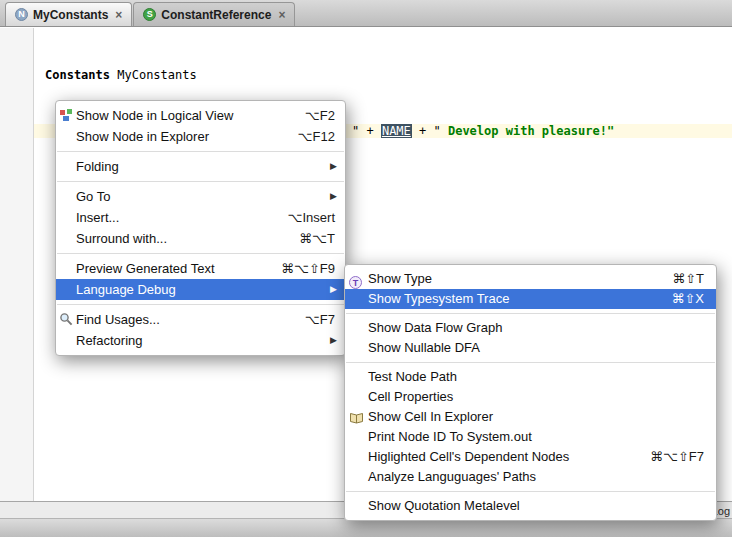 The image size is (732, 537). What do you see at coordinates (435, 328) in the screenshot?
I see `menu-item-label: Show Data Flow Graph` at bounding box center [435, 328].